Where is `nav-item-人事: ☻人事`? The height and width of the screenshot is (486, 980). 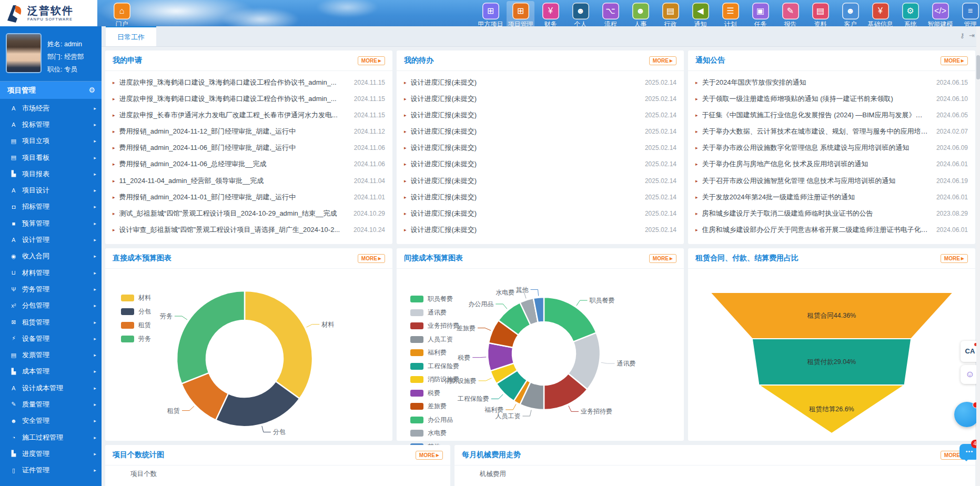 nav-item-人事: ☻人事 is located at coordinates (641, 14).